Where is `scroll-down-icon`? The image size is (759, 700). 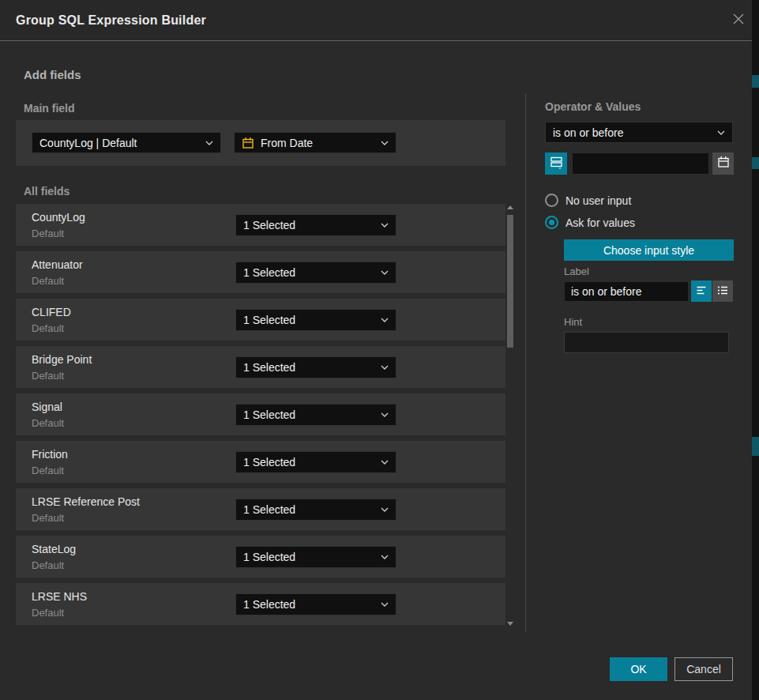 scroll-down-icon is located at coordinates (510, 624).